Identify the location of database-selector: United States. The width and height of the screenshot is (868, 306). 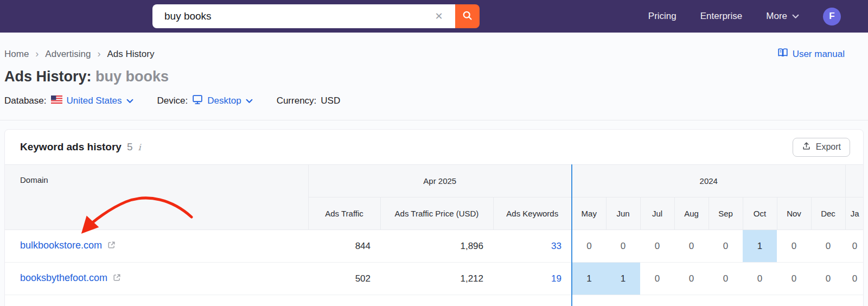
(92, 101).